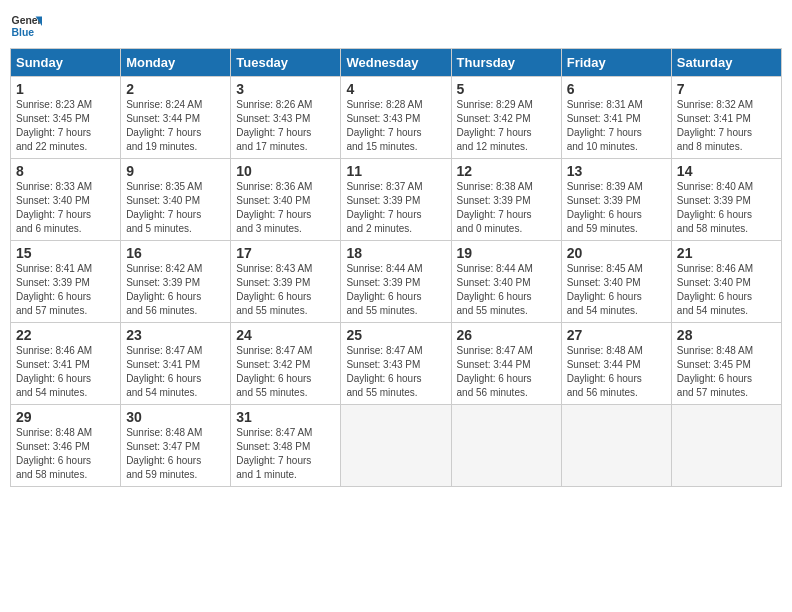 The width and height of the screenshot is (792, 612). Describe the element at coordinates (726, 200) in the screenshot. I see `day-cell: 14Sunrise: 8:40 AM Sunset: 3:39 PM Dayli…` at that location.